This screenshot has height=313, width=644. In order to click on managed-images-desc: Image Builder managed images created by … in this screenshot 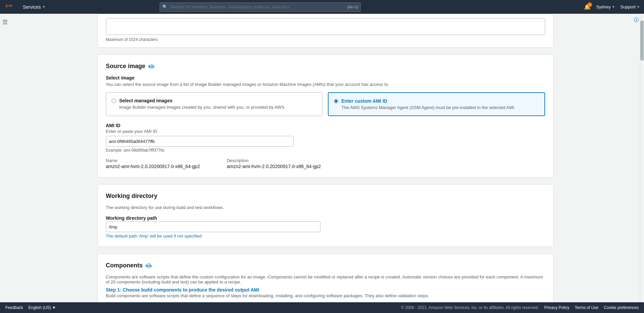, I will do `click(202, 107)`.